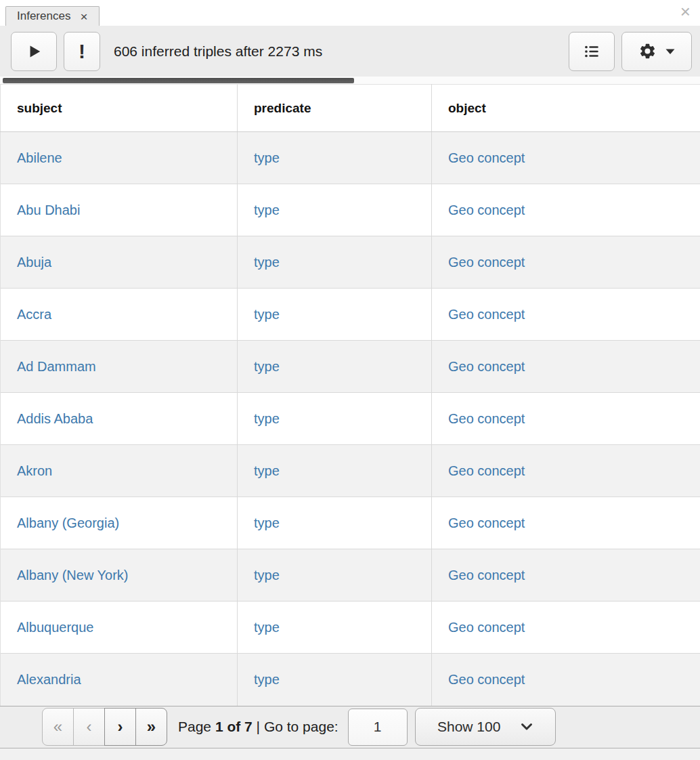 This screenshot has height=760, width=700. What do you see at coordinates (121, 727) in the screenshot?
I see `next-page-icon: ›` at bounding box center [121, 727].